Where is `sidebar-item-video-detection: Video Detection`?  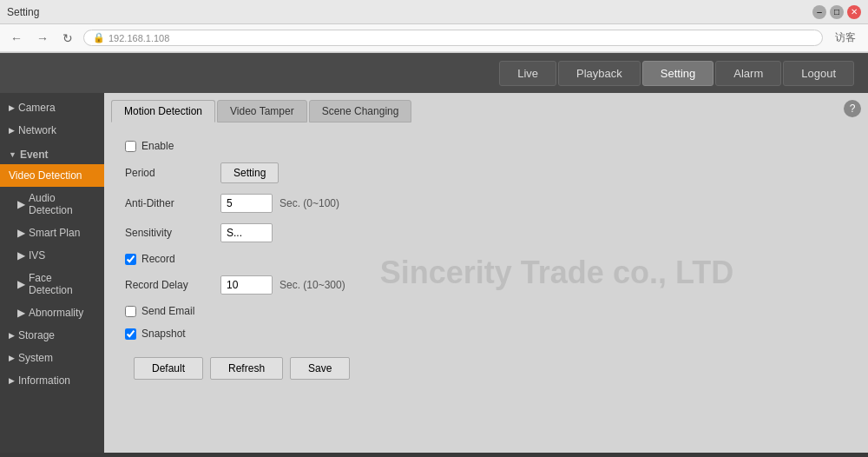 sidebar-item-video-detection: Video Detection is located at coordinates (52, 176).